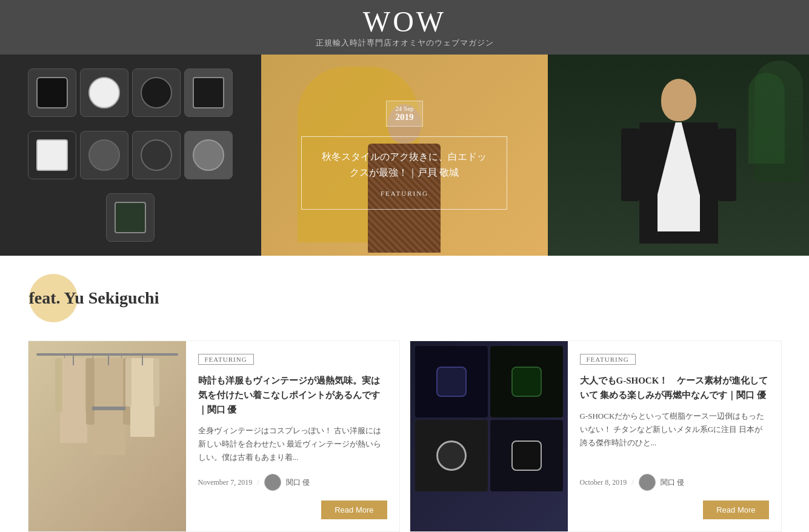 This screenshot has height=532, width=809. I want to click on card-body-2: FEATURING 大人でもG-SHOCK！ ケース素材が進化していて 集める楽…, so click(674, 436).